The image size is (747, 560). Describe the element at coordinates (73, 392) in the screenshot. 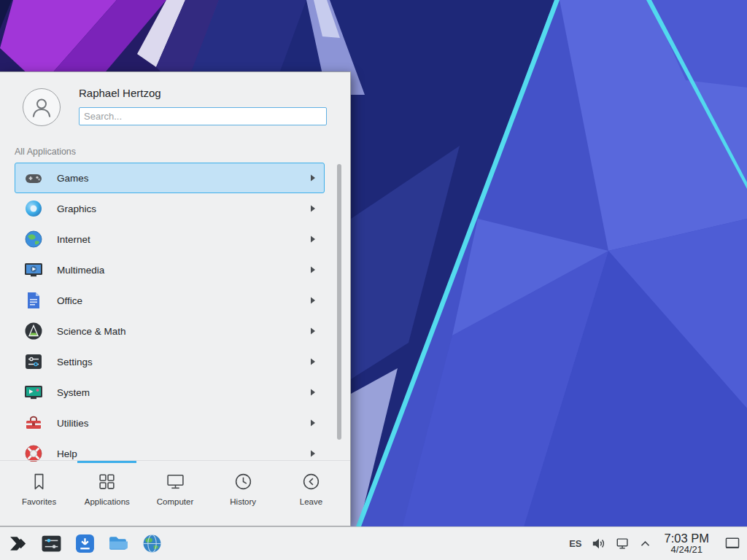

I see `category-label: System` at that location.